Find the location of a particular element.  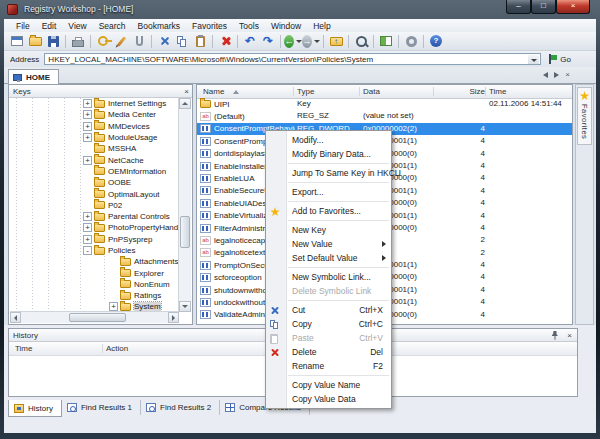

menu-tools: Tools is located at coordinates (249, 26).